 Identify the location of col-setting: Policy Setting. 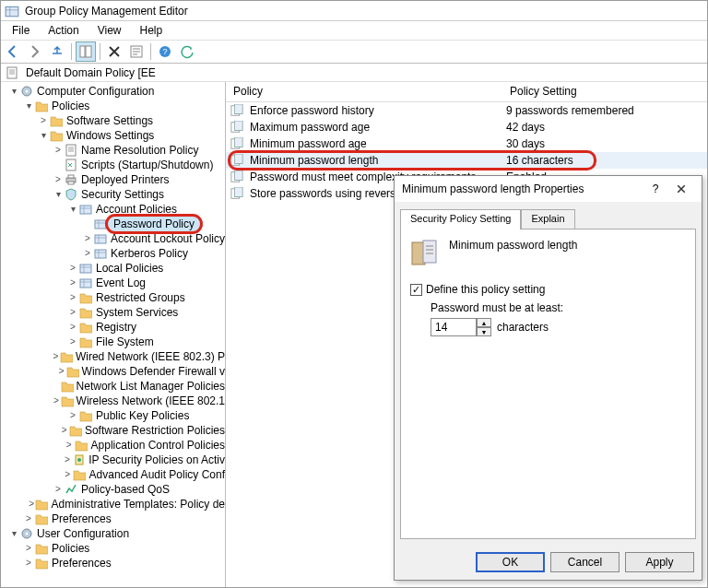
(544, 92).